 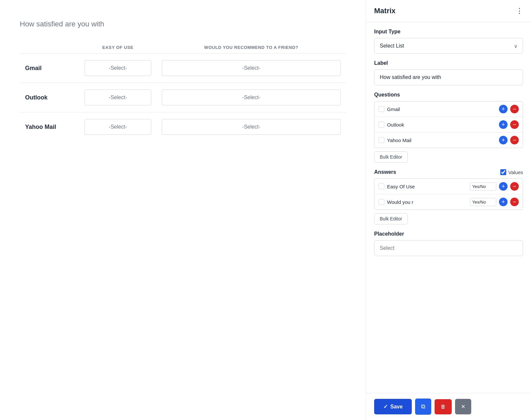 I want to click on panel-footer: ✓ Save ⧉ 🗑 ✕, so click(x=448, y=406).